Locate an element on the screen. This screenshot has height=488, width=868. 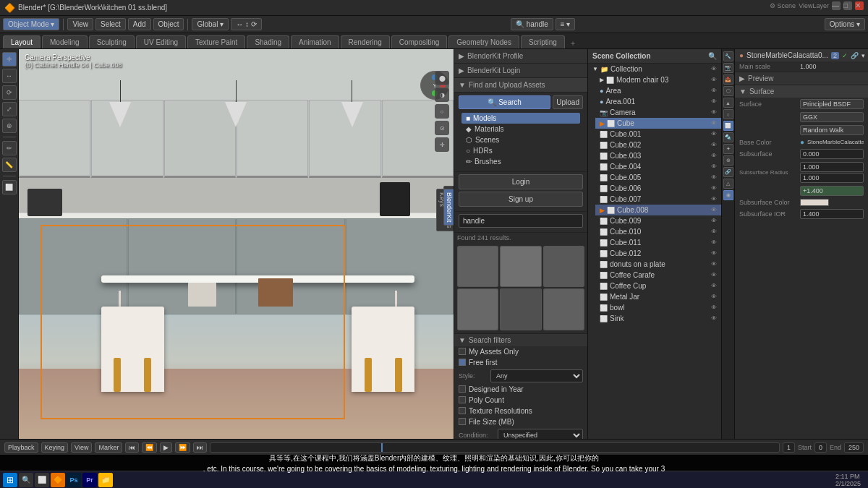
playback-menu: Playback is located at coordinates (22, 448).